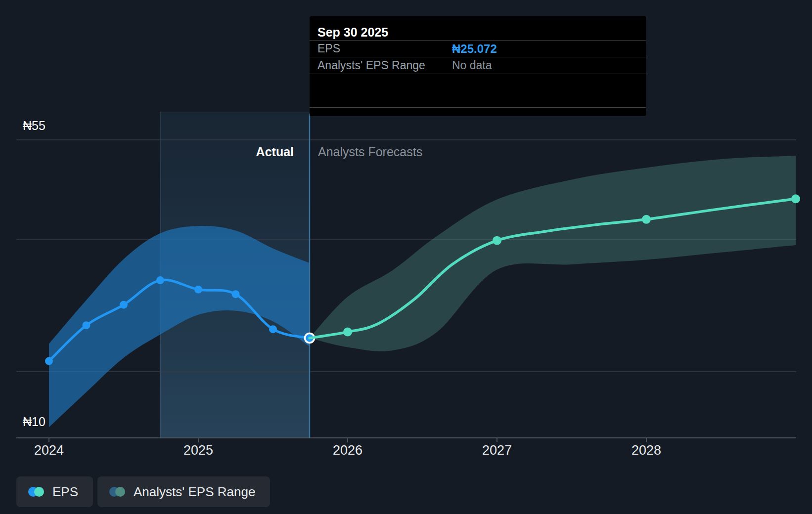 The image size is (812, 514). I want to click on tooltip-range-row: Analysts' EPS Range No data, so click(478, 66).